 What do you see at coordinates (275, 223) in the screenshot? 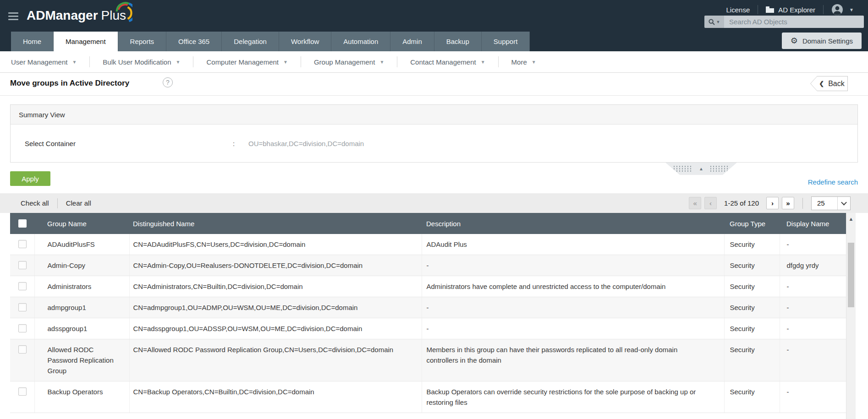
I see `column-header-distinguished-name: Distinguished Name` at bounding box center [275, 223].